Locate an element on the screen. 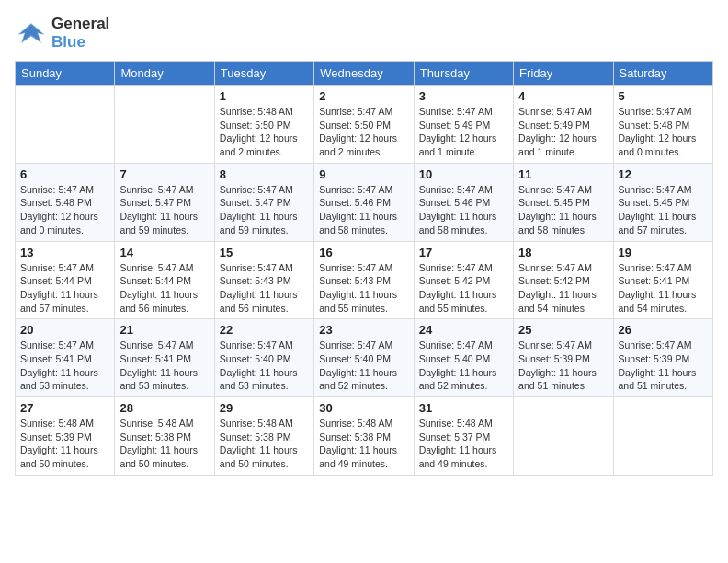 The image size is (728, 563). weekday-header-saturday: Saturday is located at coordinates (663, 74).